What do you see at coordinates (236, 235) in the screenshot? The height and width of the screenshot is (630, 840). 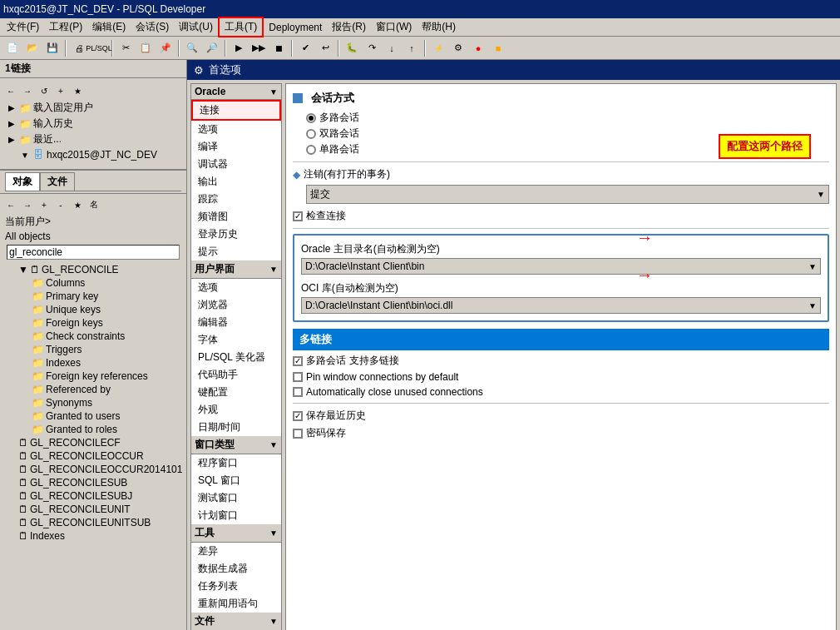 I see `nav-item-login-history: 登录历史` at bounding box center [236, 235].